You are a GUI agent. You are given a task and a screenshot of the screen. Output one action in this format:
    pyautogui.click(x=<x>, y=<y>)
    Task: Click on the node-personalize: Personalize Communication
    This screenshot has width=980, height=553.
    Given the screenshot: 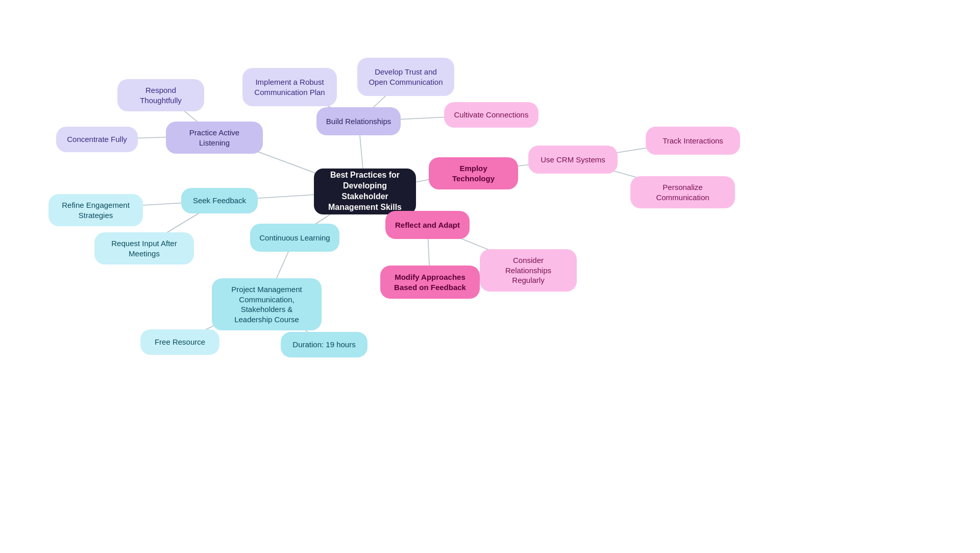 What is the action you would take?
    pyautogui.click(x=683, y=192)
    